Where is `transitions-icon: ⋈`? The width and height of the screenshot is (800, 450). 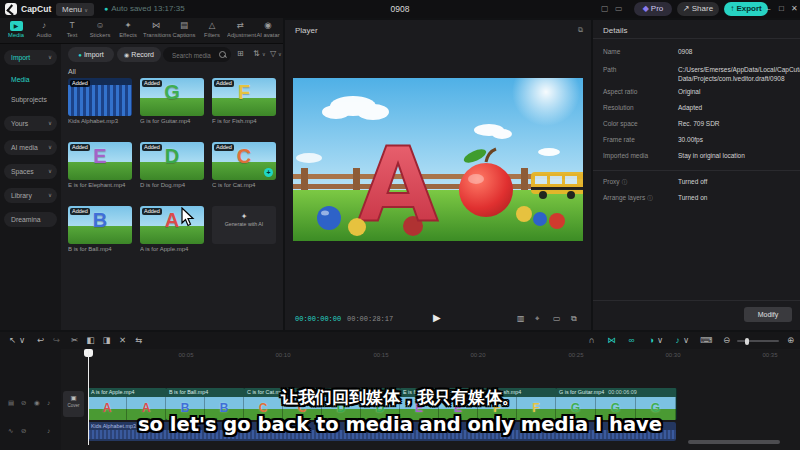
transitions-icon: ⋈ is located at coordinates (156, 26).